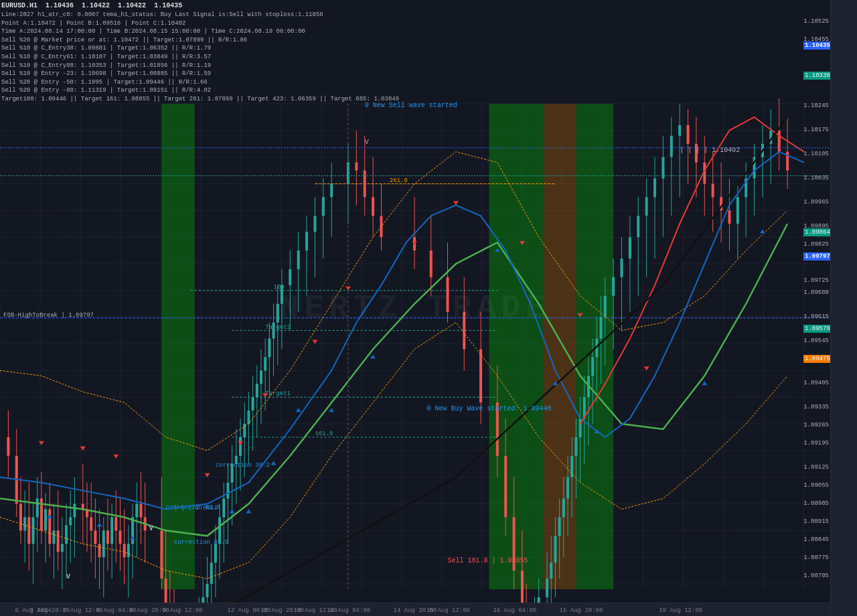 The image size is (857, 616). Describe the element at coordinates (817, 256) in the screenshot. I see `price-level: 1.09797` at that location.